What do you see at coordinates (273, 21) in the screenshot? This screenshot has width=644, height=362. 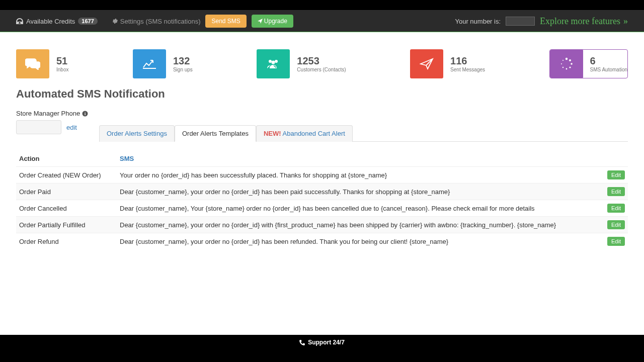 I see `upgrade-button: Upgrade` at bounding box center [273, 21].